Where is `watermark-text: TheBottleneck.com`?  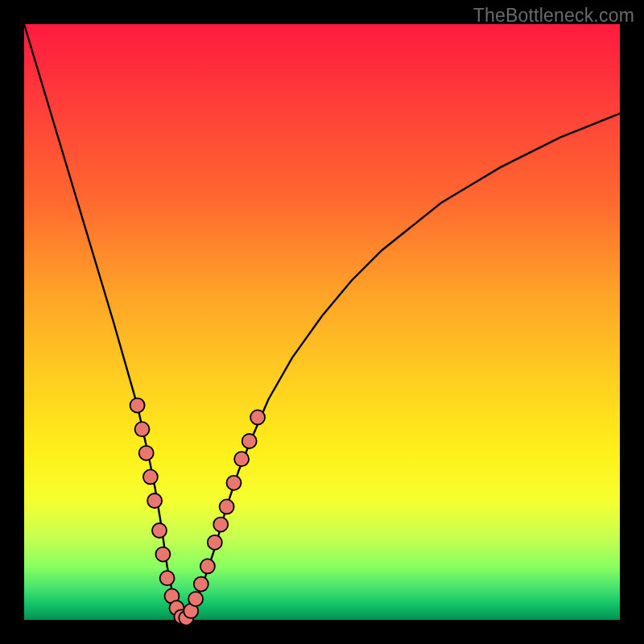 watermark-text: TheBottleneck.com is located at coordinates (554, 16).